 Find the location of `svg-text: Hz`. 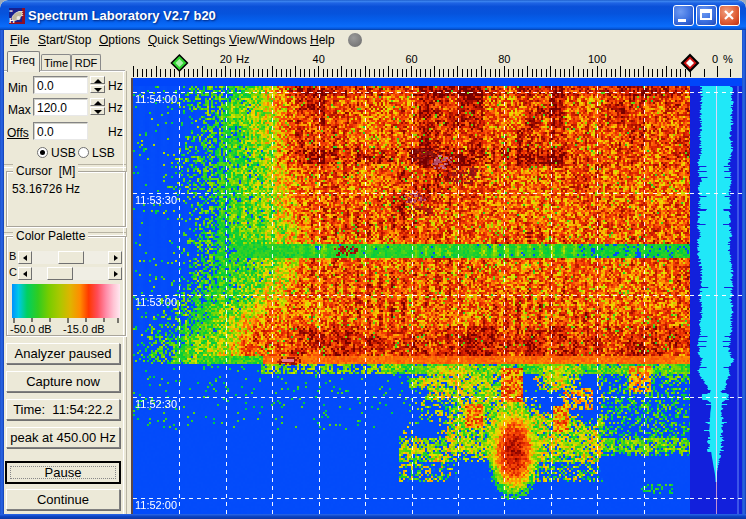

svg-text: Hz is located at coordinates (242, 59).